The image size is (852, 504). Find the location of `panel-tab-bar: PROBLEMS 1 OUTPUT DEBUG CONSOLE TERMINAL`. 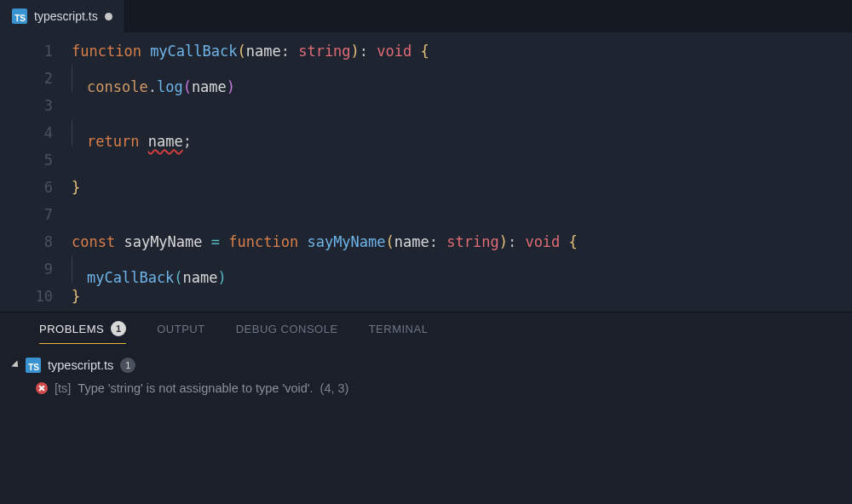

panel-tab-bar: PROBLEMS 1 OUTPUT DEBUG CONSOLE TERMINAL is located at coordinates (426, 329).